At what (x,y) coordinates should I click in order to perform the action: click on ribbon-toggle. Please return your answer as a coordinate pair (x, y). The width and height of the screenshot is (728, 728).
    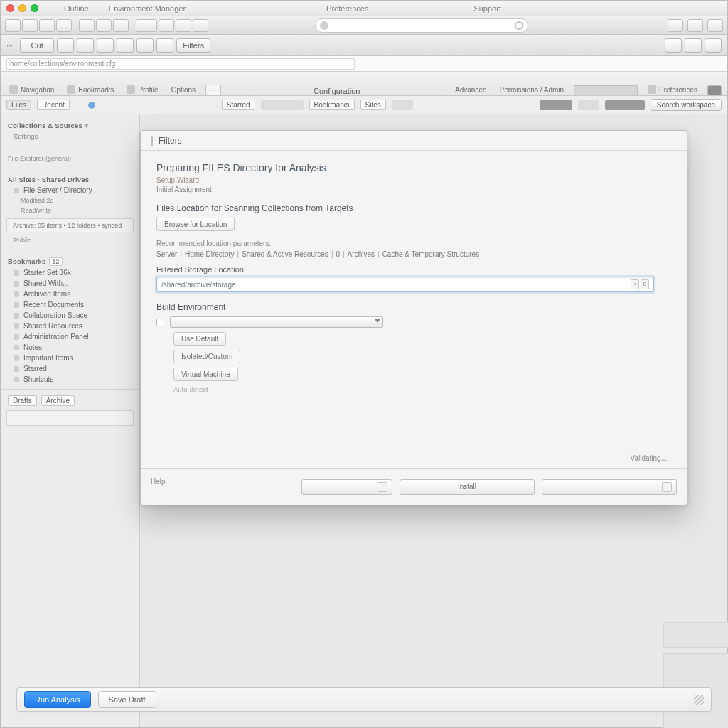
    Looking at the image, I should click on (714, 90).